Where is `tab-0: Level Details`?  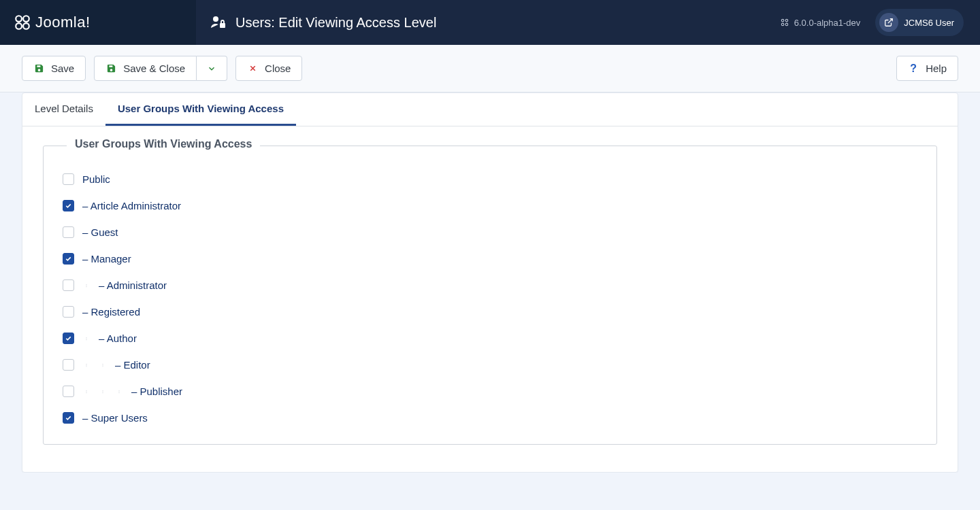 tab-0: Level Details is located at coordinates (64, 109).